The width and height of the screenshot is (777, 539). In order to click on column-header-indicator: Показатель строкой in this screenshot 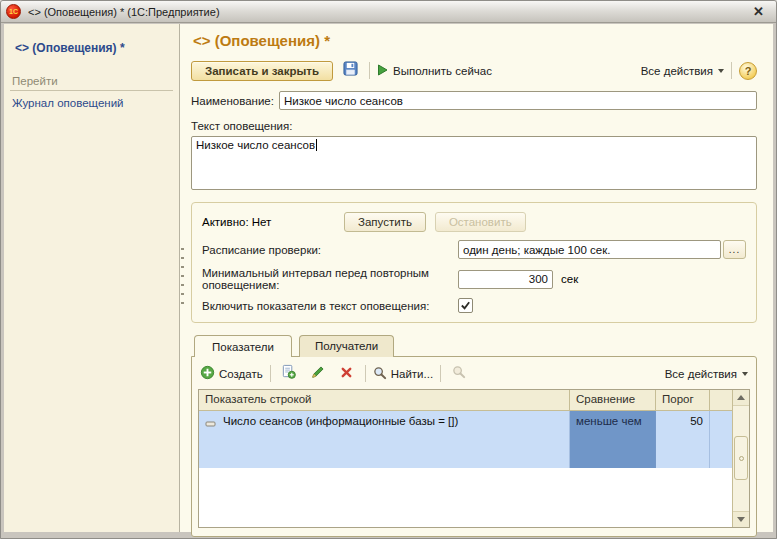, I will do `click(384, 400)`.